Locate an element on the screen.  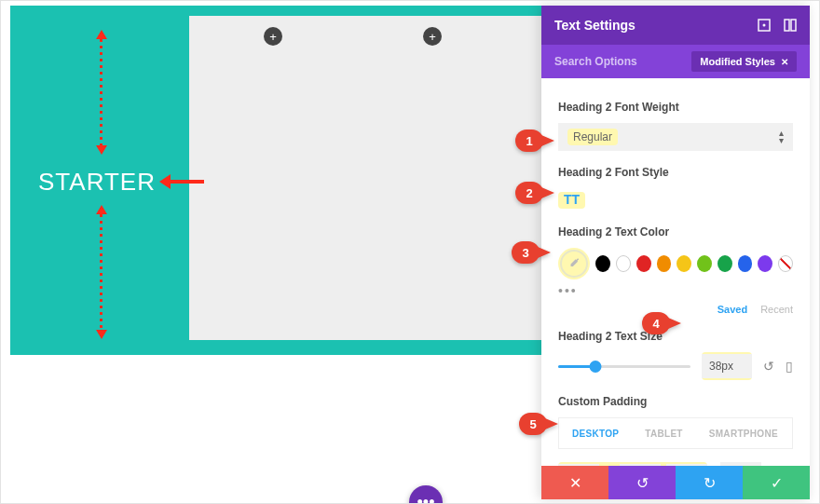
reset-icon: ↺ is located at coordinates (769, 366).